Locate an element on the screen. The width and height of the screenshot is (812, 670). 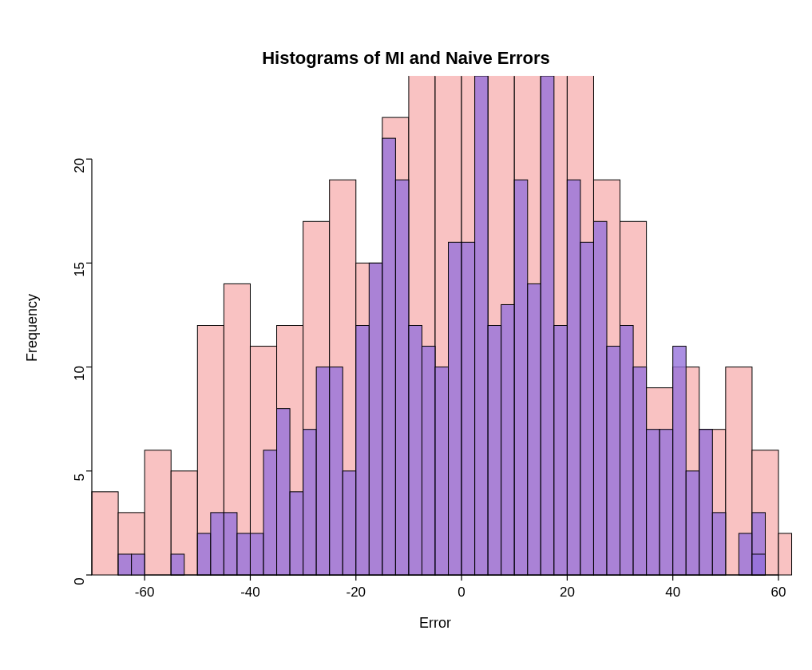
x-tick-label: 0 is located at coordinates (461, 593).